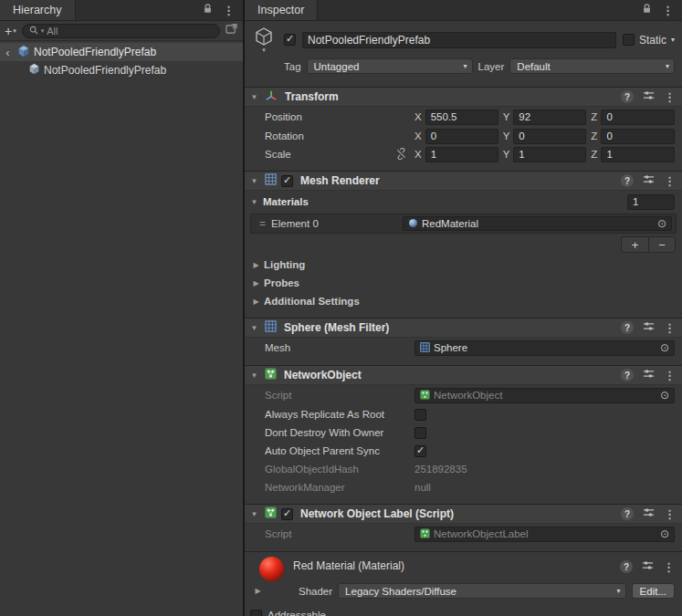  Describe the element at coordinates (507, 154) in the screenshot. I see `axis-y-label: Y` at that location.